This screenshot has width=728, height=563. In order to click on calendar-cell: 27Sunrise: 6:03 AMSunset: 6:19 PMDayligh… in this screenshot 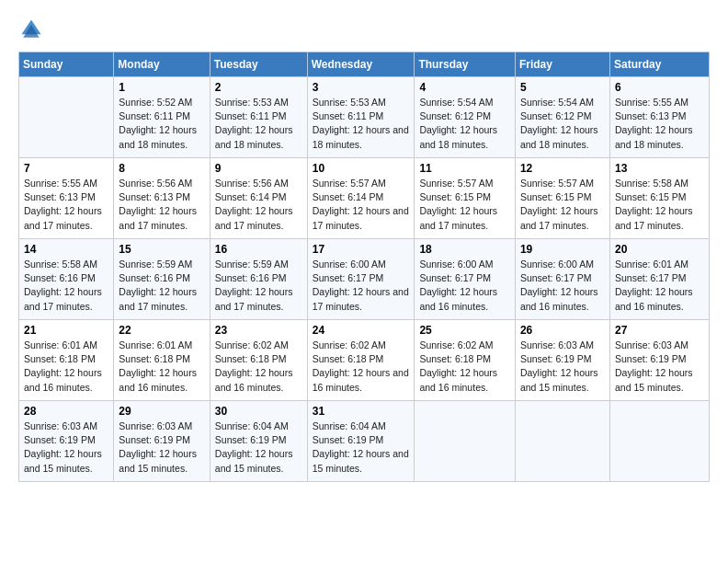, I will do `click(659, 361)`.